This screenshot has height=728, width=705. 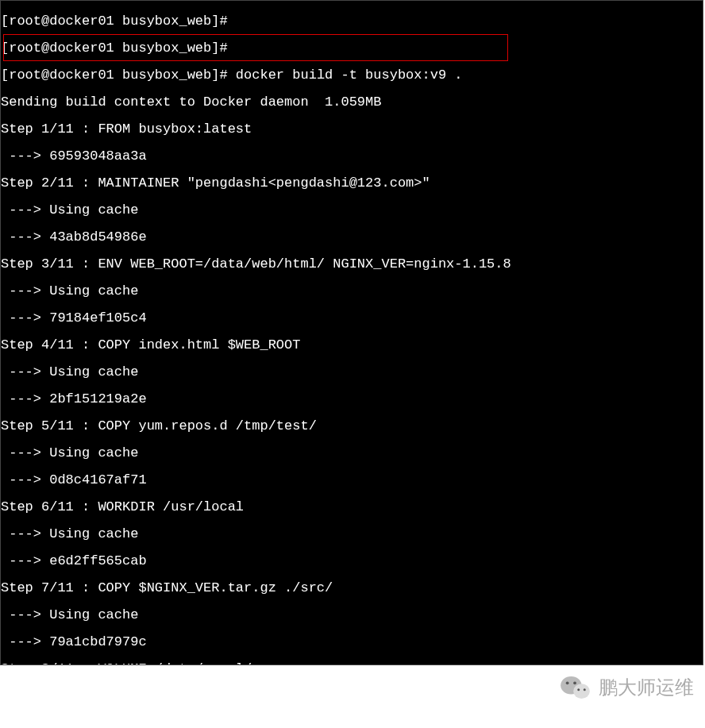 What do you see at coordinates (352, 641) in the screenshot?
I see `output-line: ---> 79a1cbd7979c` at bounding box center [352, 641].